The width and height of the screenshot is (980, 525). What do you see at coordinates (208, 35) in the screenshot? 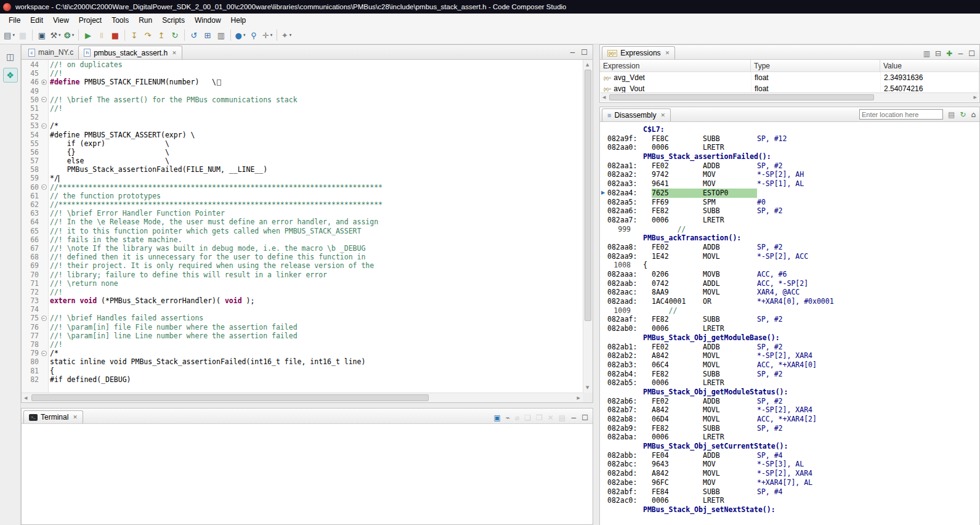
I see `memory-button: ⊞` at bounding box center [208, 35].